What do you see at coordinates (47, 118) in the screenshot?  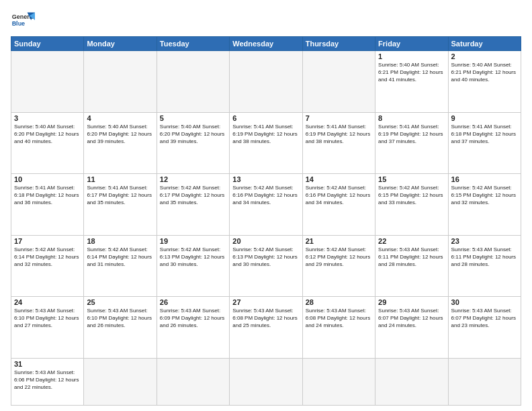 I see `day-number: 3` at bounding box center [47, 118].